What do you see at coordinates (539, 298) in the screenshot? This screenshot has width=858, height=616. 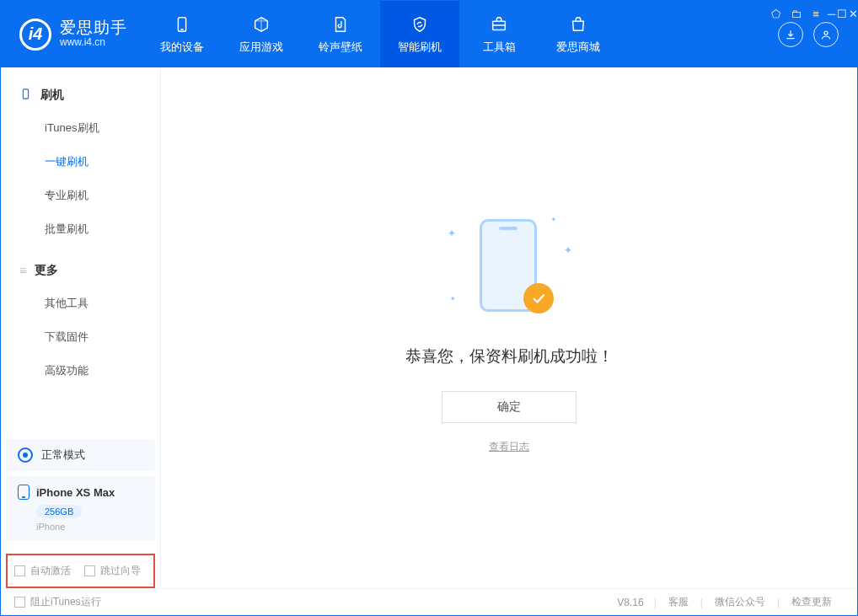 I see `check-badge-icon` at bounding box center [539, 298].